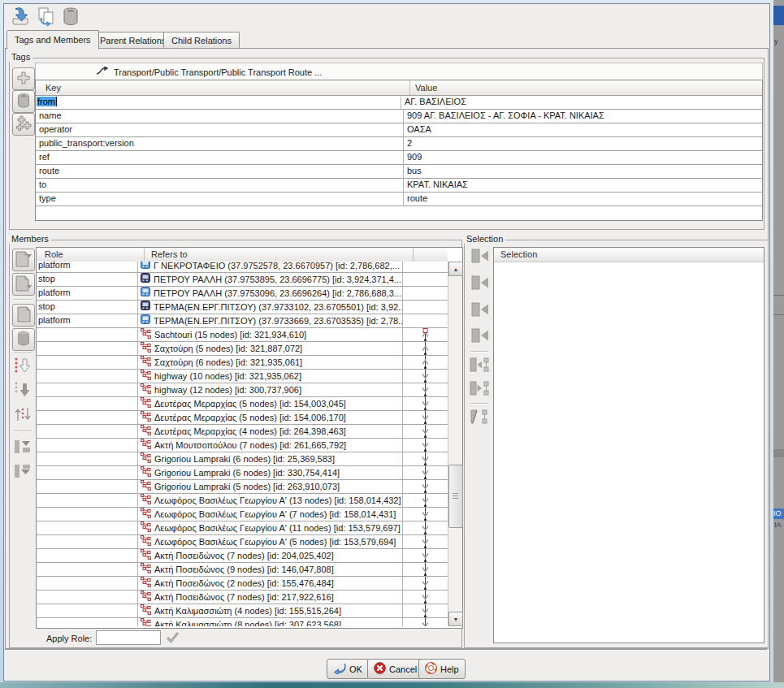 The height and width of the screenshot is (688, 784). I want to click on apply-role-button, so click(172, 638).